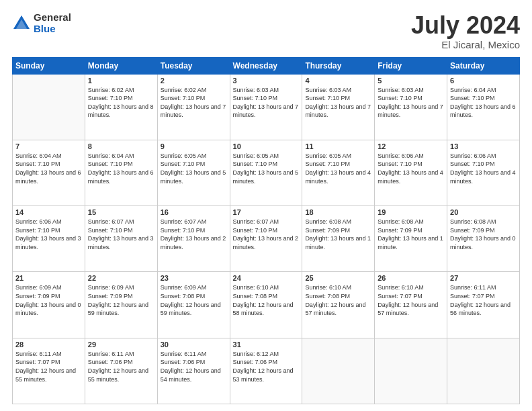  What do you see at coordinates (48, 278) in the screenshot?
I see `day-number: 21` at bounding box center [48, 278].